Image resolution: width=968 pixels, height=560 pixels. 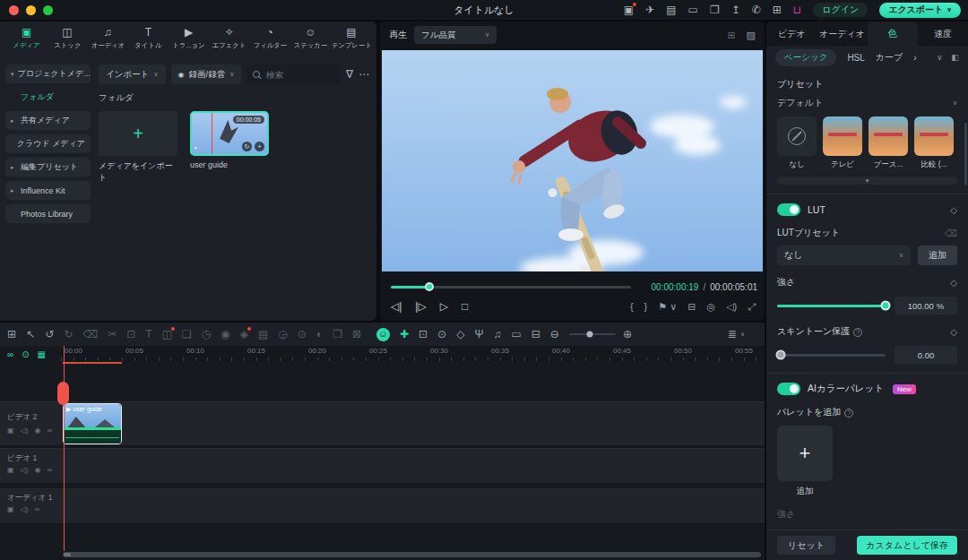 I want to click on select-icon: ↖, so click(x=30, y=334).